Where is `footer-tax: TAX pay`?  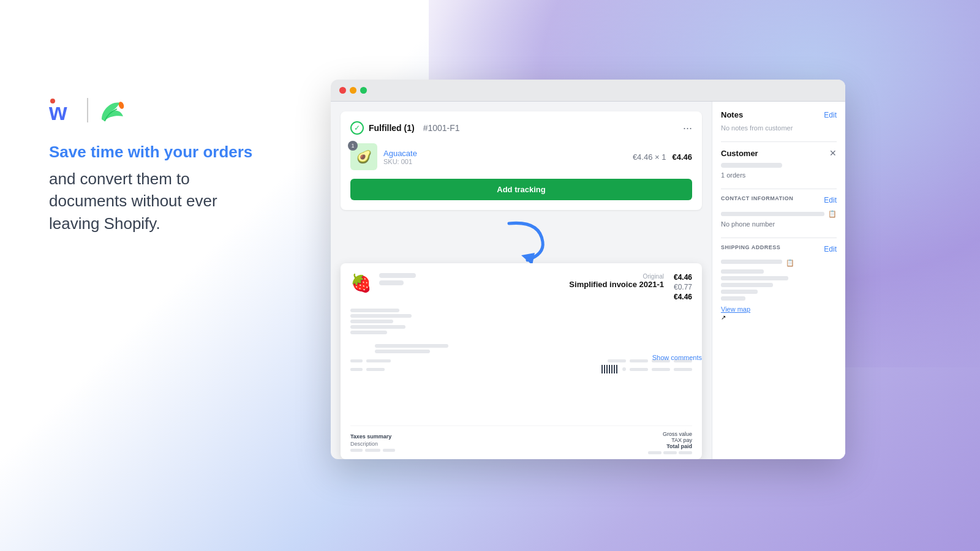
footer-tax: TAX pay is located at coordinates (670, 440).